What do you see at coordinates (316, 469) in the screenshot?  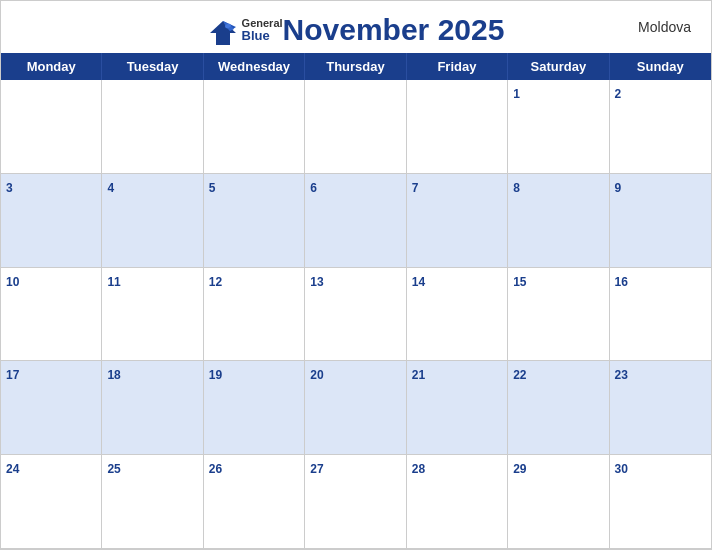 I see `date-number: 27` at bounding box center [316, 469].